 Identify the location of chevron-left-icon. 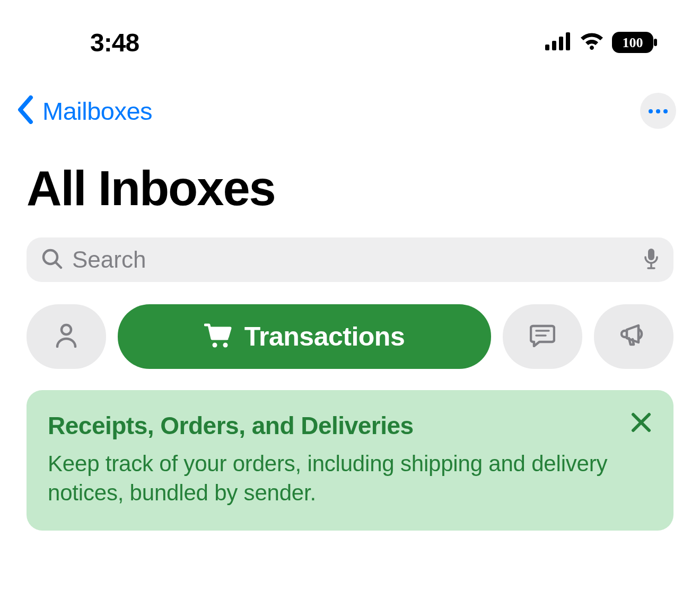
(25, 111).